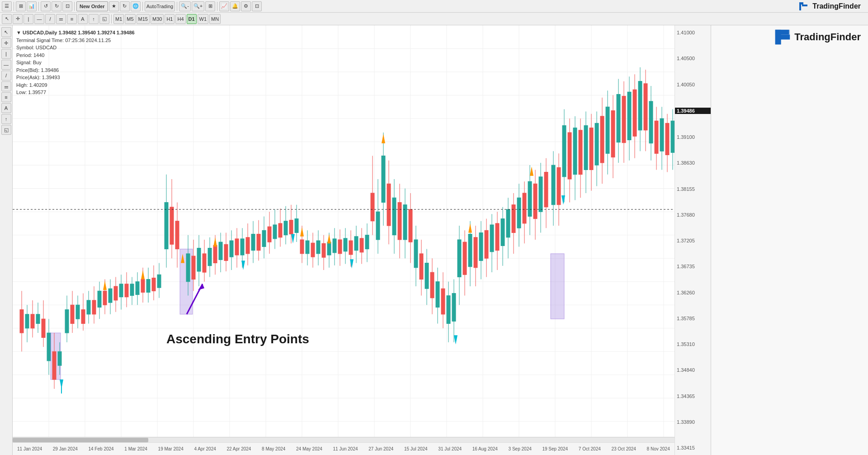 Image resolution: width=868 pixels, height=455 pixels. Describe the element at coordinates (6, 86) in the screenshot. I see `tool-channel-sb: ⚌` at that location.